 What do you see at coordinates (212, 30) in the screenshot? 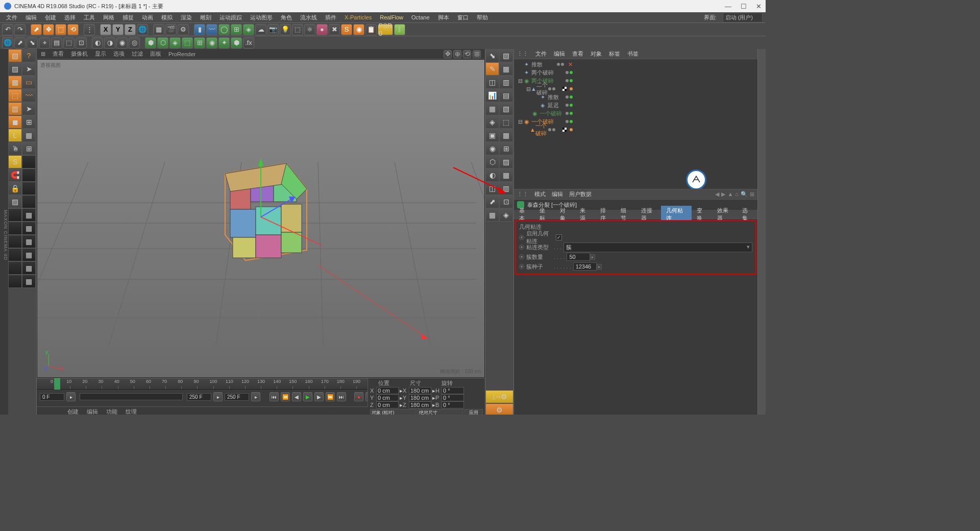
I see `spline-button: 〰` at bounding box center [212, 30].